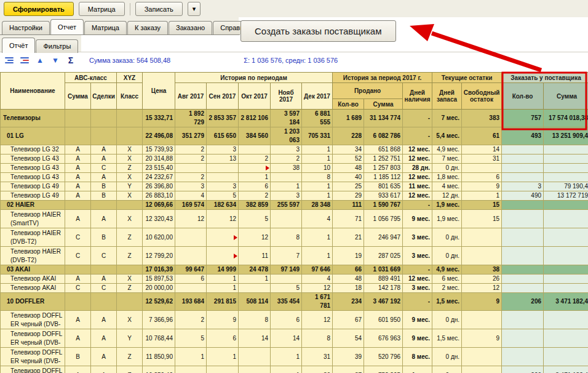 This screenshot has width=588, height=373. Describe the element at coordinates (348, 159) in the screenshot. I see `sold-qty-cell: 52` at that location.